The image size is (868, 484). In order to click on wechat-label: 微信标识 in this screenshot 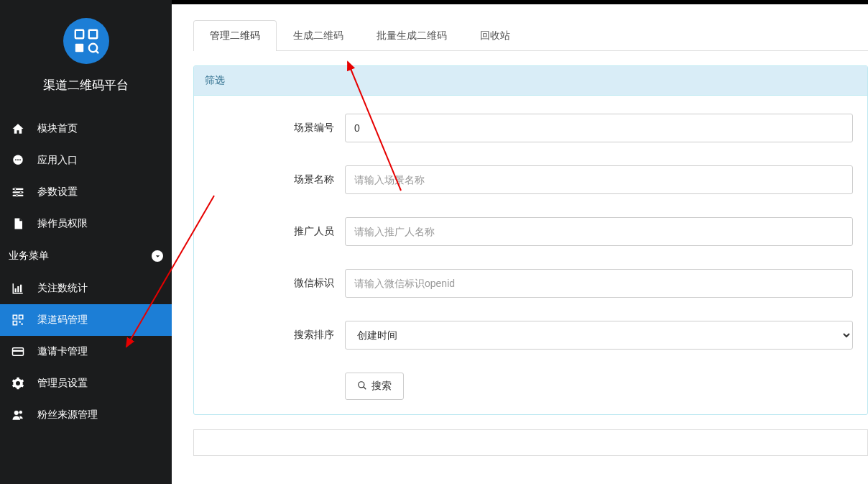, I will do `click(277, 283)`.